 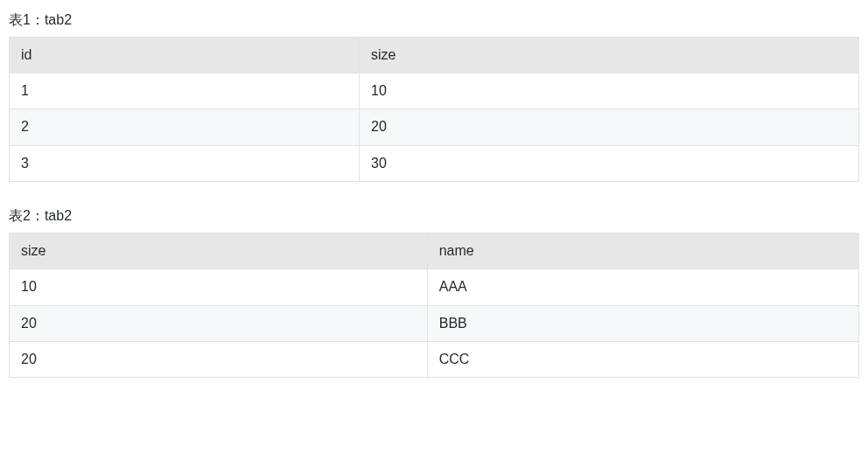 I want to click on table-row: 2 20, so click(x=434, y=128).